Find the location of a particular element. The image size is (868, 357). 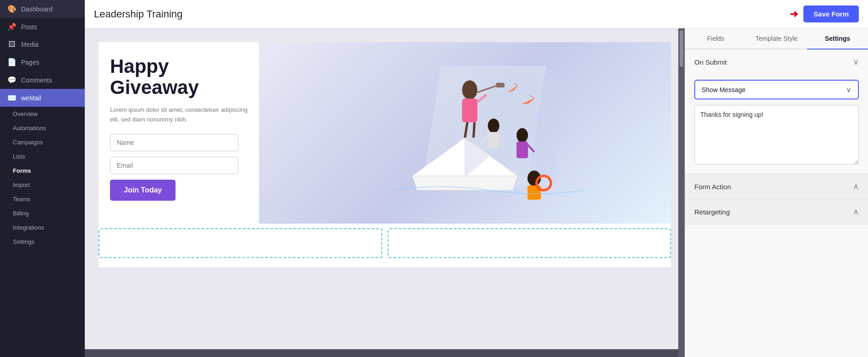

name-input is located at coordinates (174, 143).